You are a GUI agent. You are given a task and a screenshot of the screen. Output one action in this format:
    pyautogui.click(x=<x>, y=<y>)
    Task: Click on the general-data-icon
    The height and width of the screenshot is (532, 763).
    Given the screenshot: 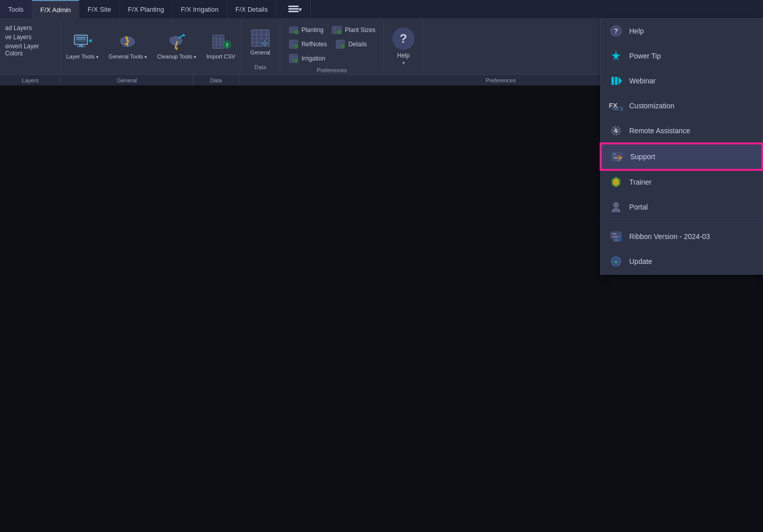 What is the action you would take?
    pyautogui.click(x=260, y=38)
    